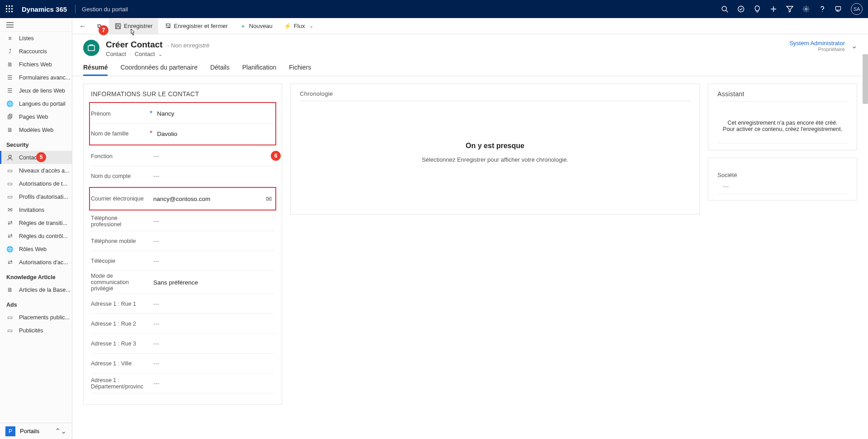 This screenshot has height=439, width=868. What do you see at coordinates (10, 25) in the screenshot?
I see `hamburger-icon` at bounding box center [10, 25].